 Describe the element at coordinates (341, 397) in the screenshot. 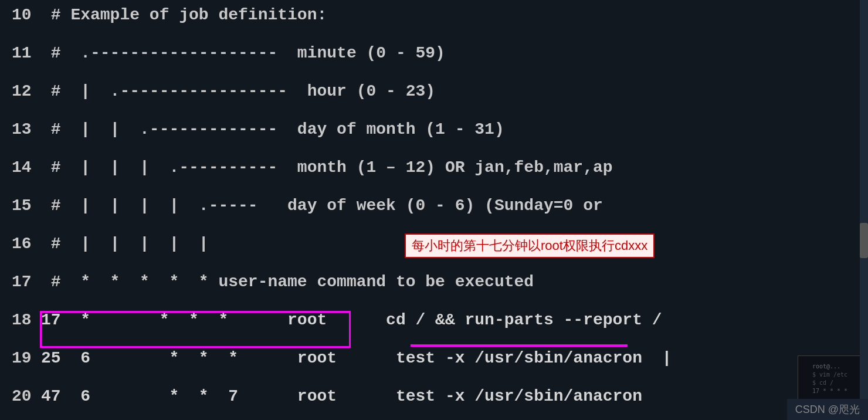

I see `line-20-content: 47 6 * * 7 root test -x /usr/sbin/anacro…` at that location.